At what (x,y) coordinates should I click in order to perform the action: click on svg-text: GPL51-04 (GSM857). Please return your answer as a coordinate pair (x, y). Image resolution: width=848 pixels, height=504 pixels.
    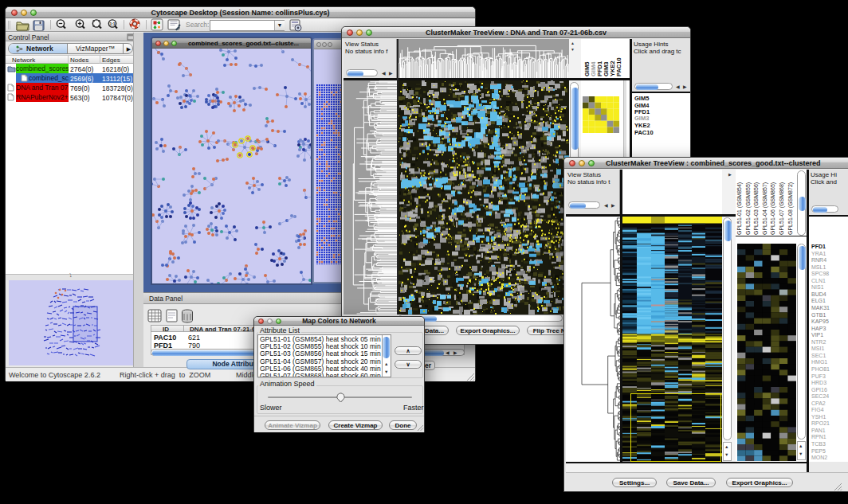
    Looking at the image, I should click on (765, 209).